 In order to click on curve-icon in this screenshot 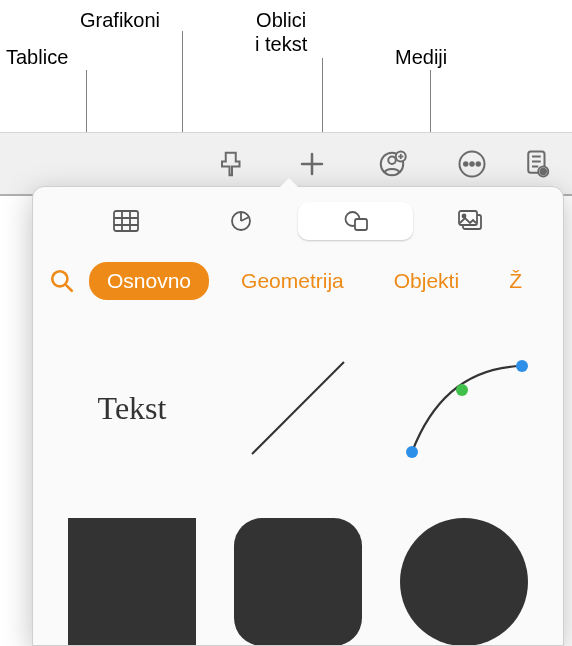, I will do `click(464, 408)`.